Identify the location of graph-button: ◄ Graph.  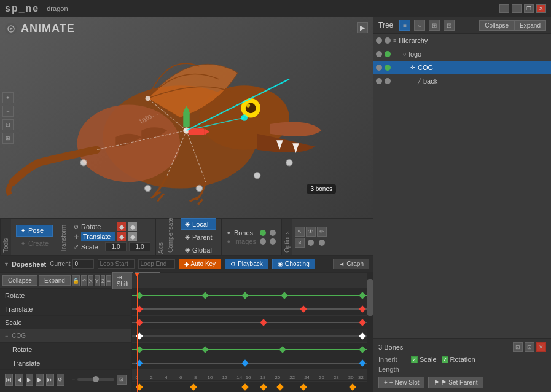
(351, 264).